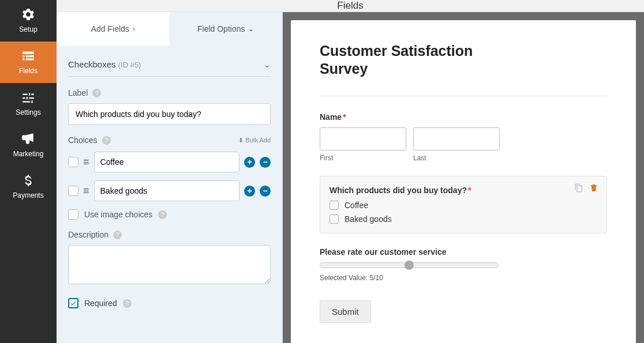  What do you see at coordinates (259, 140) in the screenshot?
I see `bulk-add-label: Bulk Add` at bounding box center [259, 140].